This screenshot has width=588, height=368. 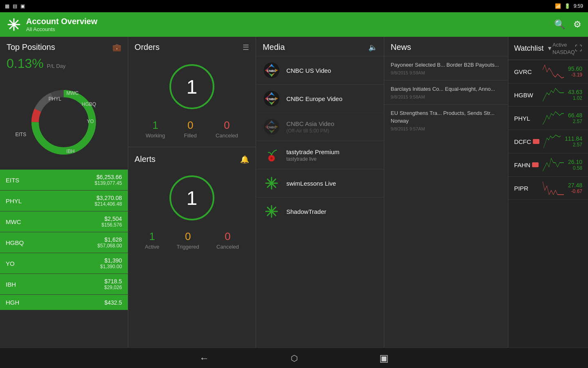 What do you see at coordinates (192, 198) in the screenshot?
I see `alerts-circle-num: 1` at bounding box center [192, 198].